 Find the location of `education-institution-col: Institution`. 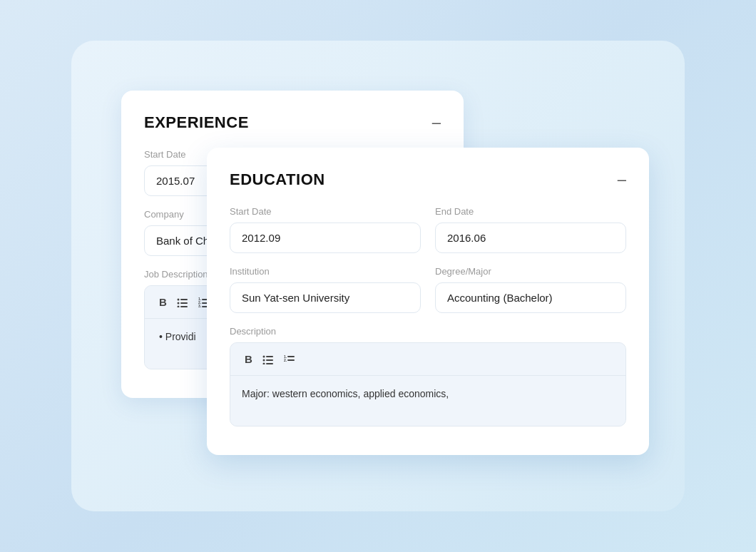

education-institution-col: Institution is located at coordinates (325, 290).